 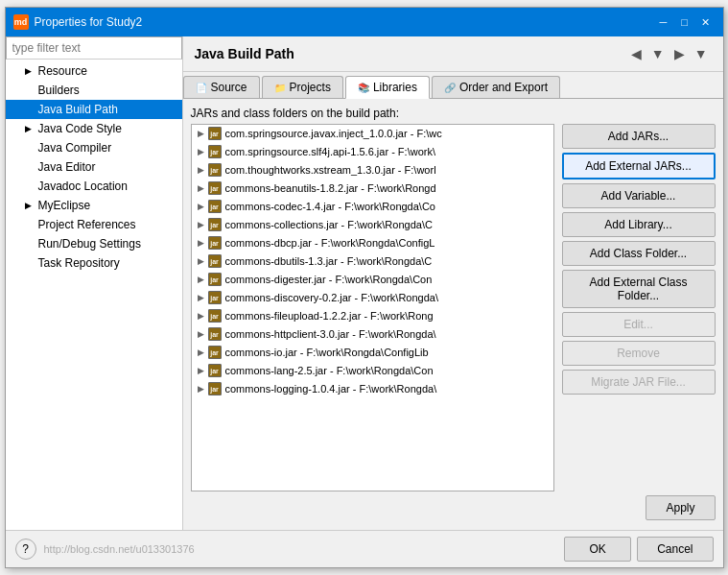 I want to click on filter-input, so click(x=94, y=48).